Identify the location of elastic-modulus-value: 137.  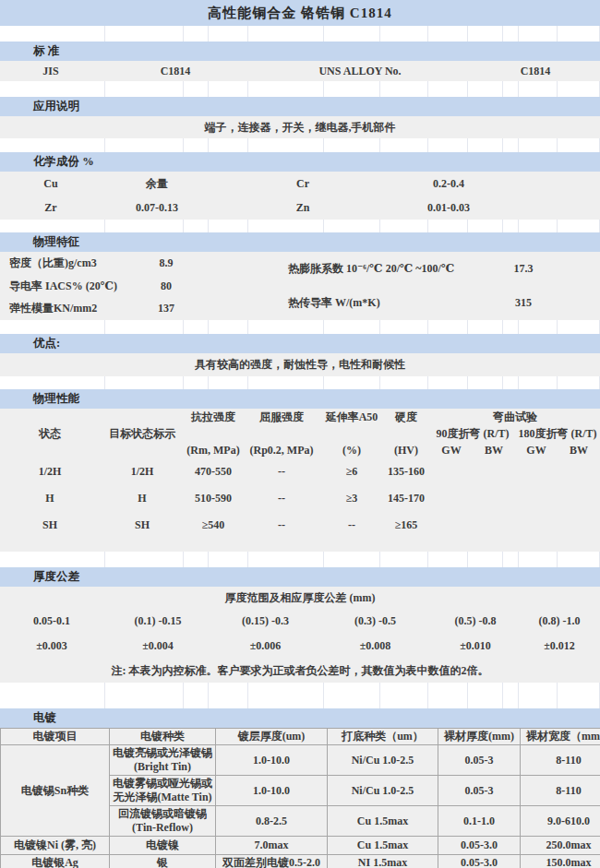
(166, 308).